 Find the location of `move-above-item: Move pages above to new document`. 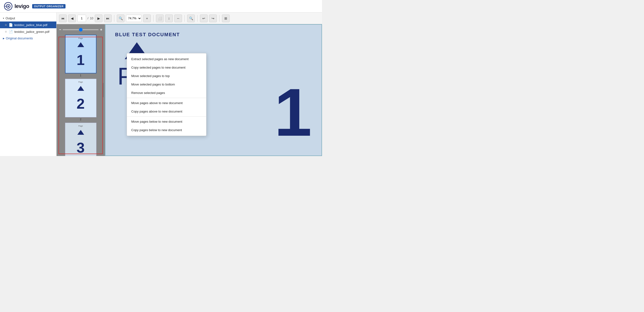

move-above-item: Move pages above to new document is located at coordinates (166, 103).